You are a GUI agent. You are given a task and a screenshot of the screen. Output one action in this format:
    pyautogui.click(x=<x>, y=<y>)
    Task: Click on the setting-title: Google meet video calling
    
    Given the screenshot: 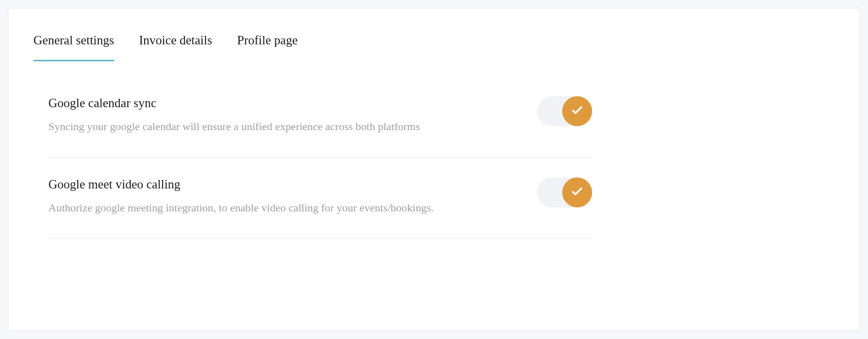 What is the action you would take?
    pyautogui.click(x=283, y=184)
    